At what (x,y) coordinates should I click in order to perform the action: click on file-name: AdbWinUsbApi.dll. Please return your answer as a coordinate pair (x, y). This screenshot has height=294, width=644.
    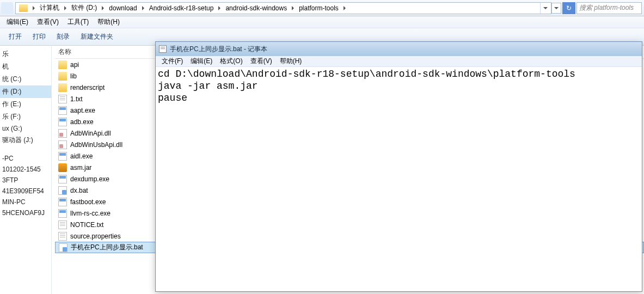
    Looking at the image, I should click on (96, 145).